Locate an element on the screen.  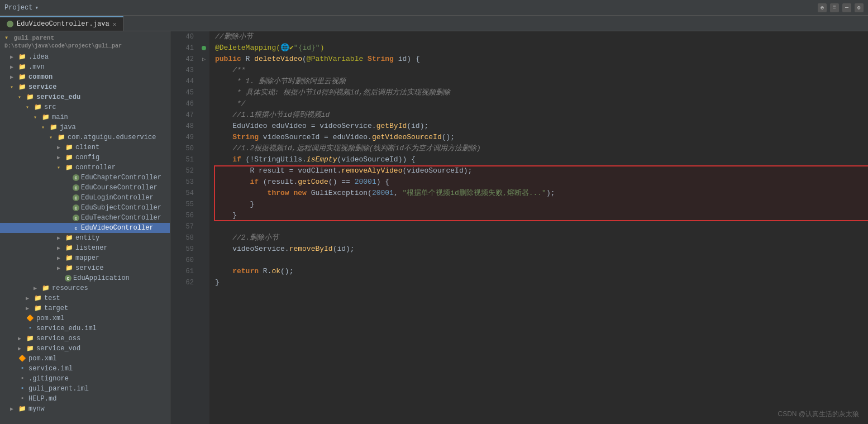
code-text: //删除小节 is located at coordinates (234, 37).